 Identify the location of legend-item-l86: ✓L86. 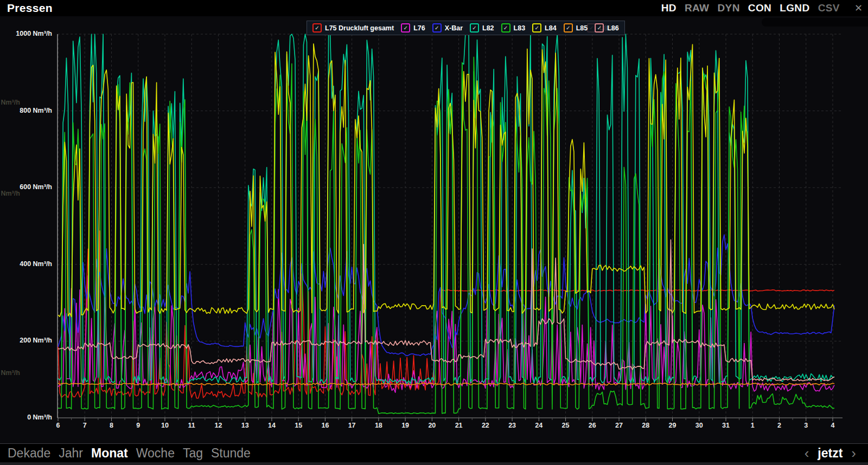
(599, 28).